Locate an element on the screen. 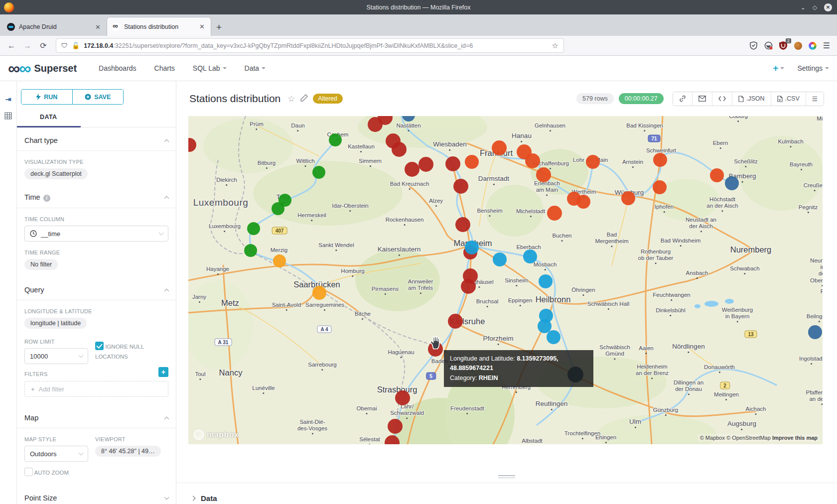 This screenshot has height=504, width=837. ignore-null-checkbox is located at coordinates (100, 346).